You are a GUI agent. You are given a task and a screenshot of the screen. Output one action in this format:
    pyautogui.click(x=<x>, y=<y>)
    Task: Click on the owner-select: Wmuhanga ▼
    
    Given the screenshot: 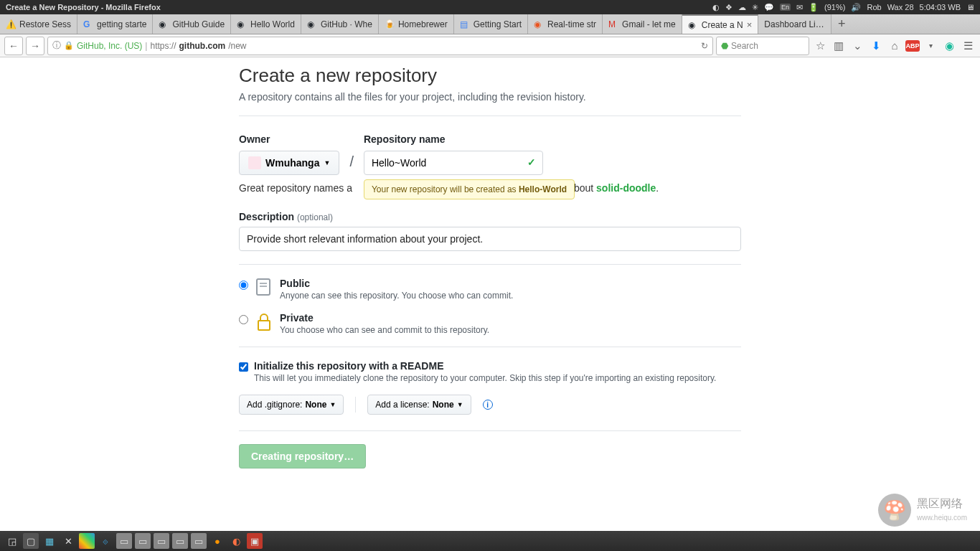 What is the action you would take?
    pyautogui.click(x=289, y=163)
    